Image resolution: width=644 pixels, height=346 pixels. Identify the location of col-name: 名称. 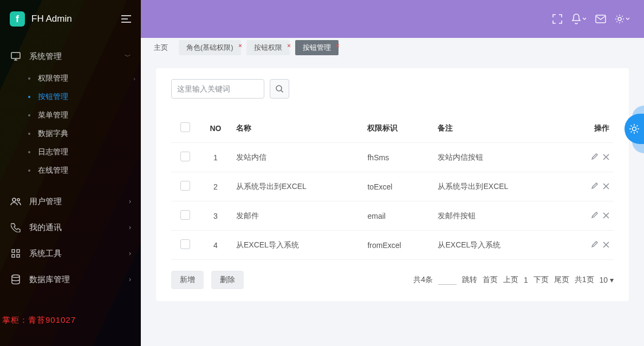
(297, 128).